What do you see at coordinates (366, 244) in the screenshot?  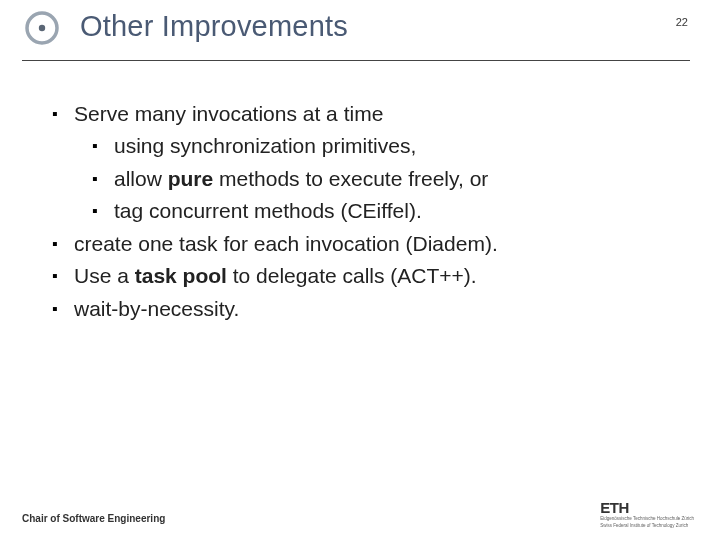 I see `bullet-item: ▪create one task for each invocation (Di…` at bounding box center [366, 244].